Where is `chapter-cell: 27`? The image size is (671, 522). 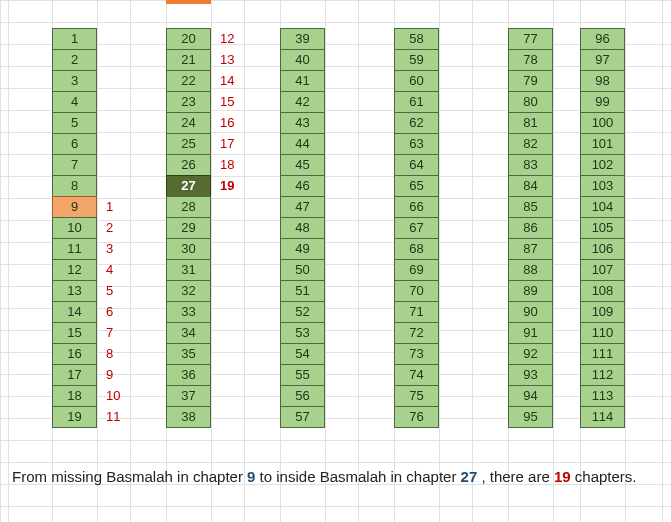
chapter-cell: 27 is located at coordinates (188, 186).